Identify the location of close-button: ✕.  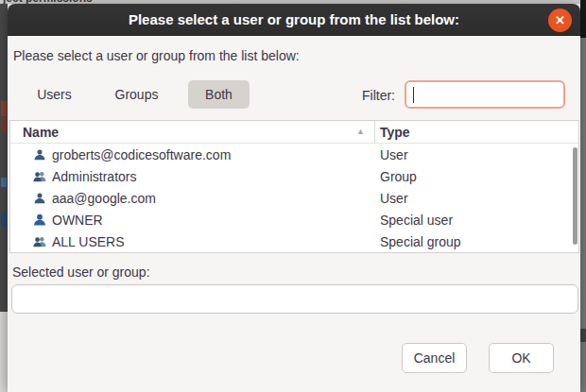
(560, 21).